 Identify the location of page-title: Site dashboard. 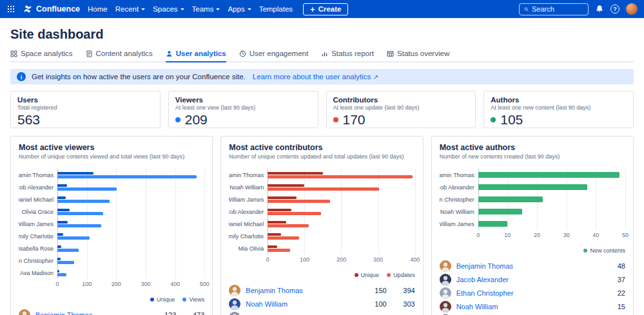
(322, 35).